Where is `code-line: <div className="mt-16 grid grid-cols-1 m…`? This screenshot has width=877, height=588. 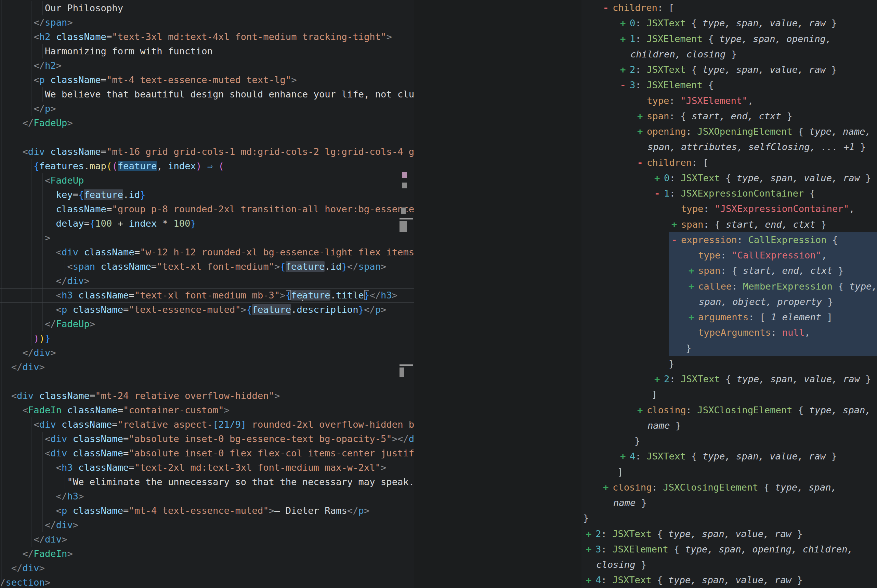 code-line: <div className="mt-16 grid grid-cols-1 m… is located at coordinates (207, 152).